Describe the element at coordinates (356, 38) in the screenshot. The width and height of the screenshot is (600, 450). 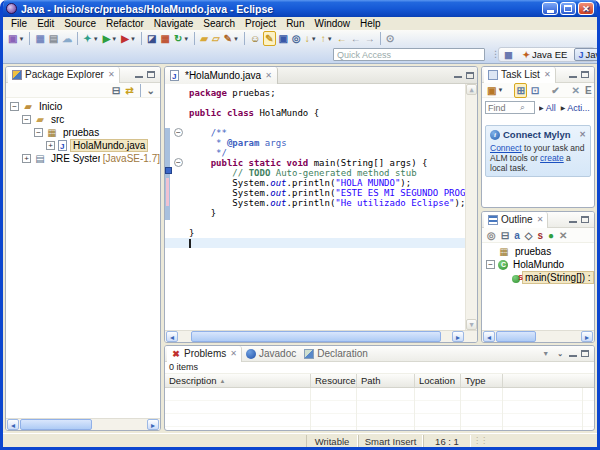
I see `back-icon: ←` at that location.